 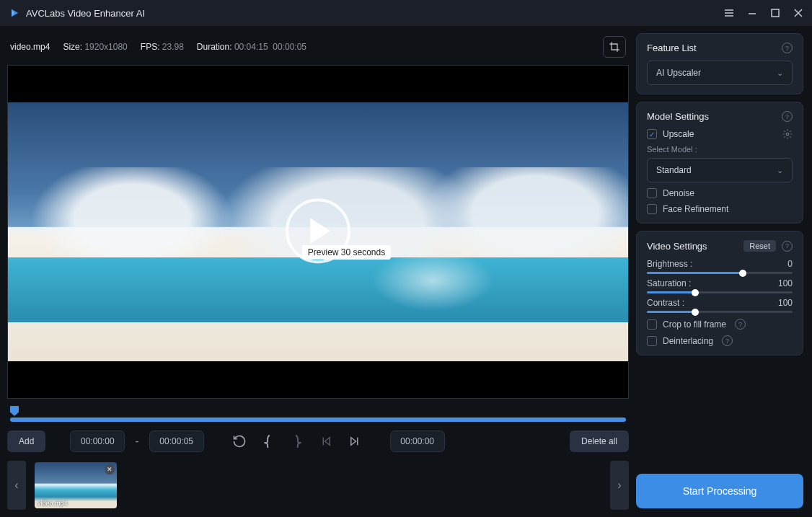 What do you see at coordinates (674, 170) in the screenshot?
I see `model-selected: Standard` at bounding box center [674, 170].